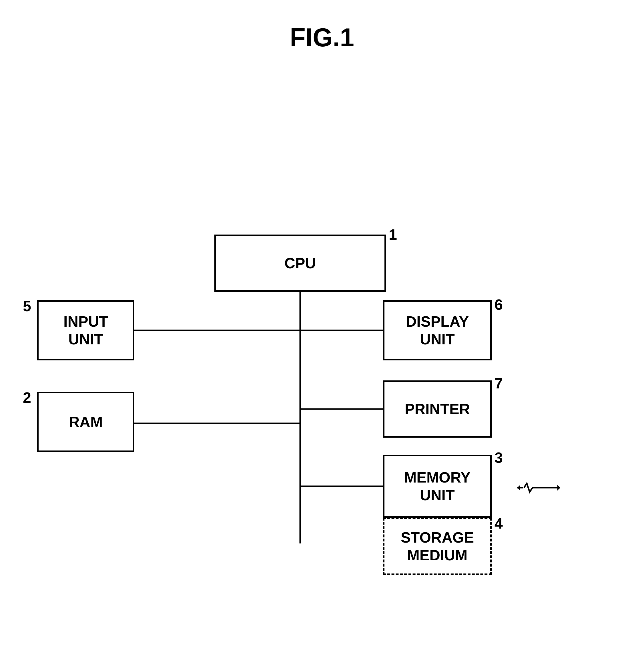 This screenshot has height=649, width=644. Describe the element at coordinates (499, 458) in the screenshot. I see `memory-unit-number: 3` at that location.